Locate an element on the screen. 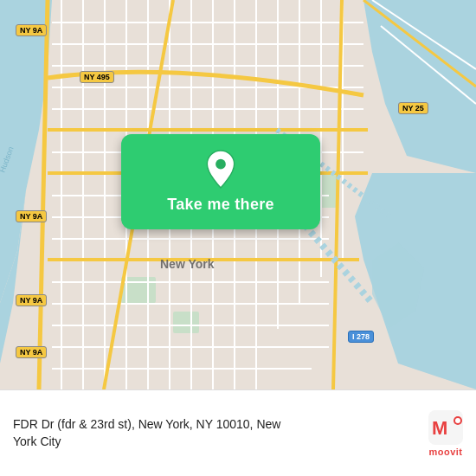 This screenshot has width=476, height=476. moovit-logo: M moovit is located at coordinates (446, 434).